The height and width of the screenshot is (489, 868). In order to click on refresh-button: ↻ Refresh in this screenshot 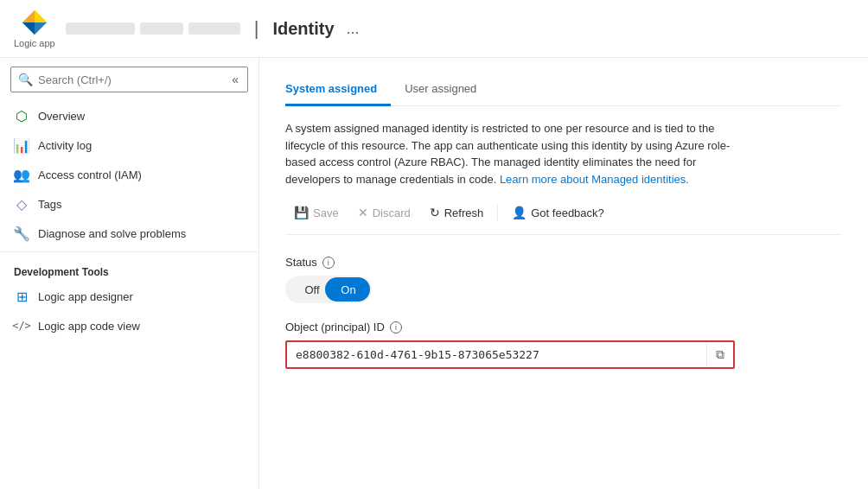, I will do `click(456, 213)`.